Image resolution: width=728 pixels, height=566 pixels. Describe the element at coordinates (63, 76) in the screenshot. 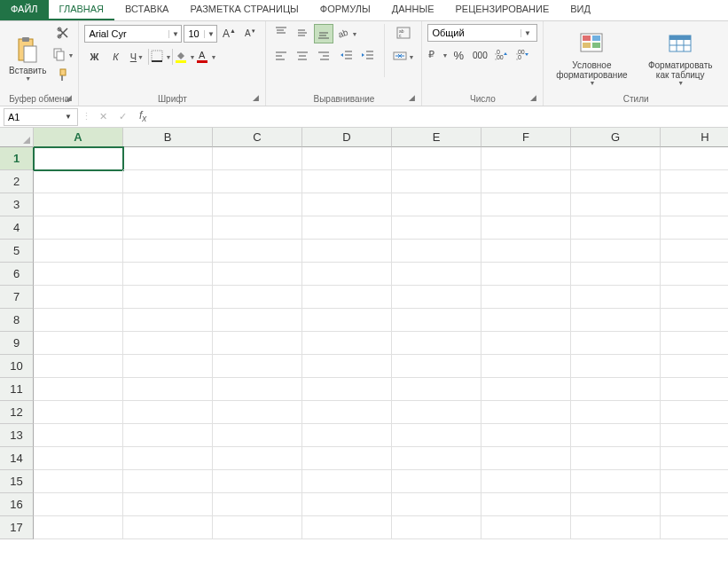

I see `format-painter-button` at that location.